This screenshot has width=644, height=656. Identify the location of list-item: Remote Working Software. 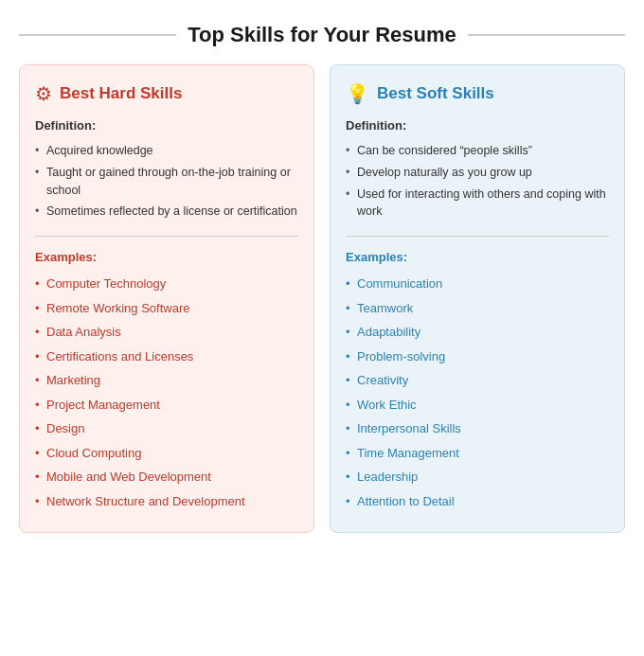
(167, 309).